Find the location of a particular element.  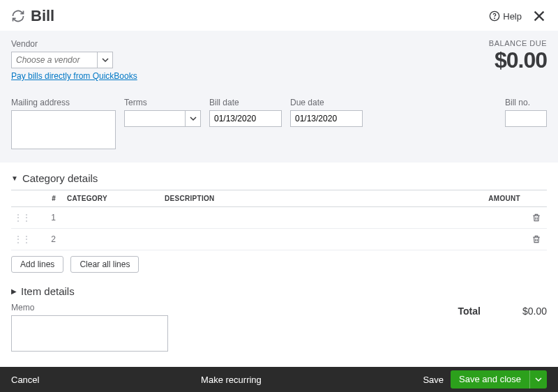

vendor-label: Vendor is located at coordinates (74, 44).